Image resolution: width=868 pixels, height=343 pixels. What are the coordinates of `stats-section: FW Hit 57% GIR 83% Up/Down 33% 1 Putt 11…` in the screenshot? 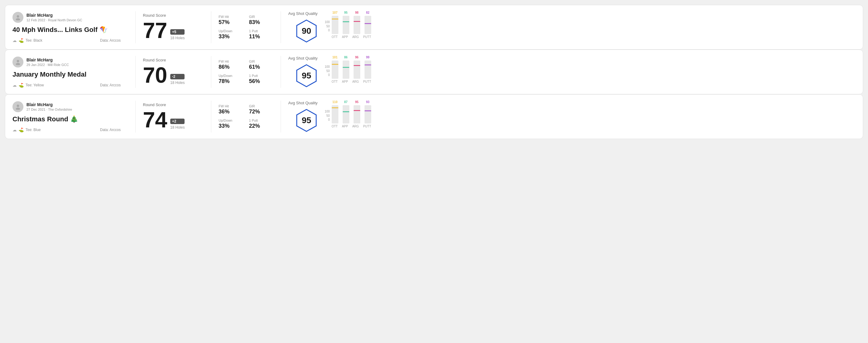 It's located at (246, 27).